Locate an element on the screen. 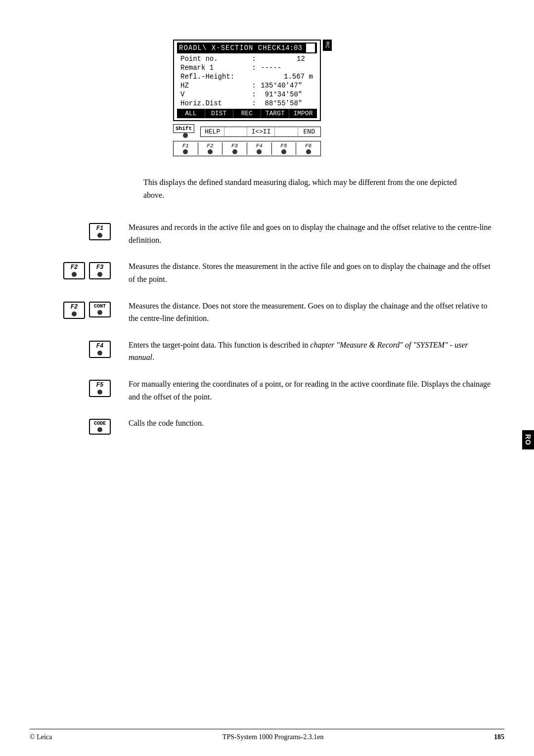 This screenshot has height=756, width=534. key-code-dot is located at coordinates (100, 430).